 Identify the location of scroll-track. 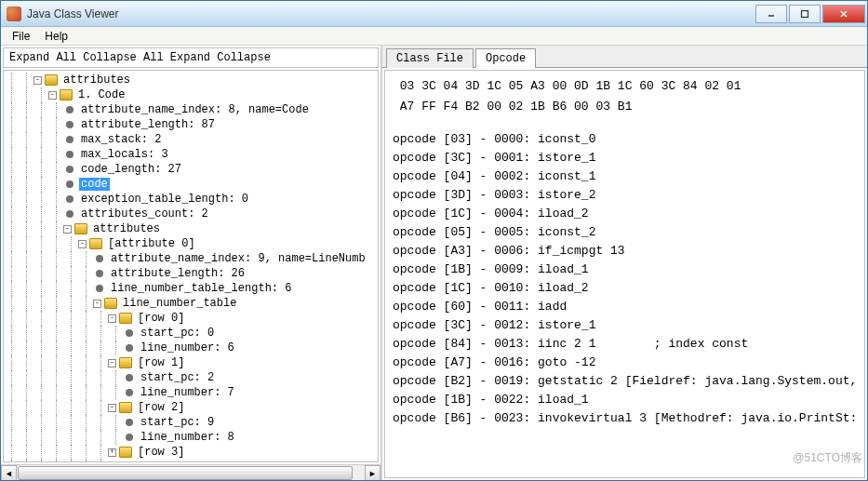
(191, 473).